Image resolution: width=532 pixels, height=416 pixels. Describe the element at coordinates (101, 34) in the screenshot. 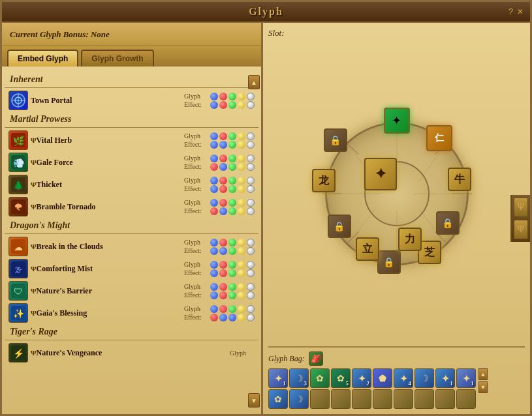

I see `bonus-value: None` at that location.